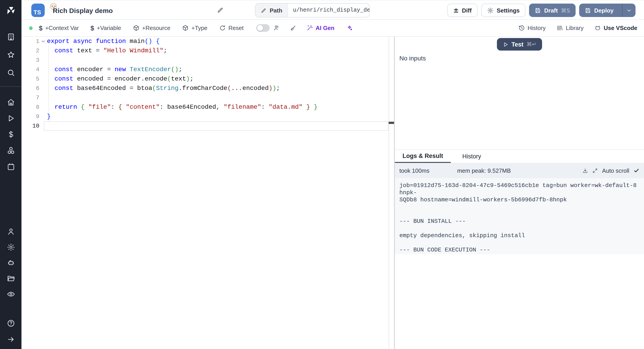 The width and height of the screenshot is (644, 349). Describe the element at coordinates (208, 126) in the screenshot. I see `code-line-10: 10` at that location.